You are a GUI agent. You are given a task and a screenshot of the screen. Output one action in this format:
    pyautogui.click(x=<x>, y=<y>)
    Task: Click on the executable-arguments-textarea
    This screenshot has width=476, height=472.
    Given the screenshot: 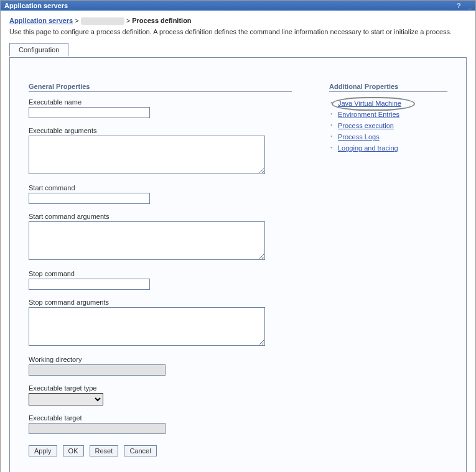 What is the action you would take?
    pyautogui.click(x=147, y=155)
    